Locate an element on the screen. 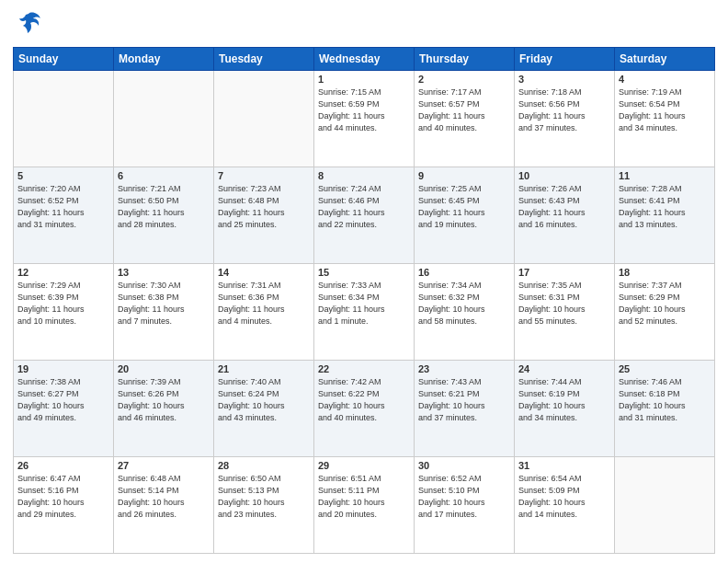 The height and width of the screenshot is (563, 728). calendar-cell: 11Sunrise: 7:28 AM Sunset: 6:41 PM Dayli… is located at coordinates (665, 215).